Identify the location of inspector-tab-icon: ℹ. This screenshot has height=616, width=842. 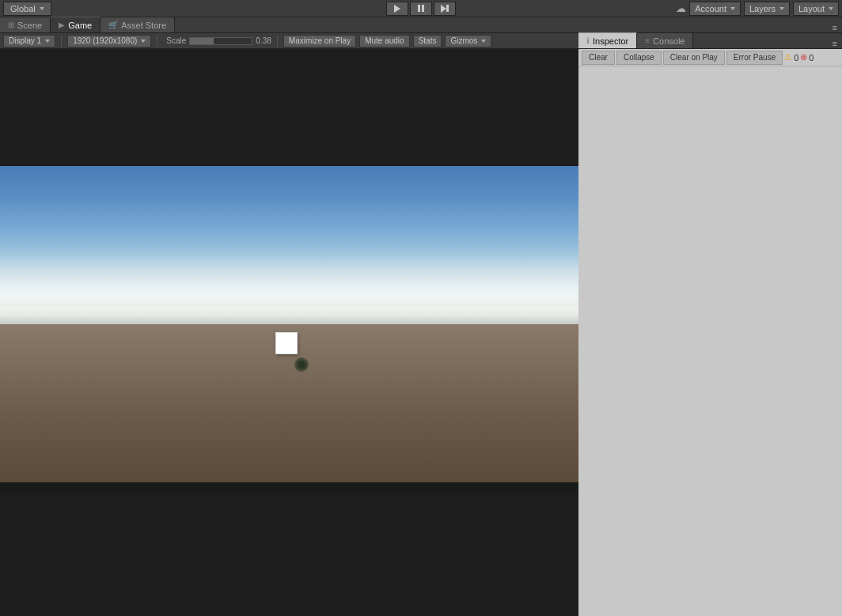
(588, 41).